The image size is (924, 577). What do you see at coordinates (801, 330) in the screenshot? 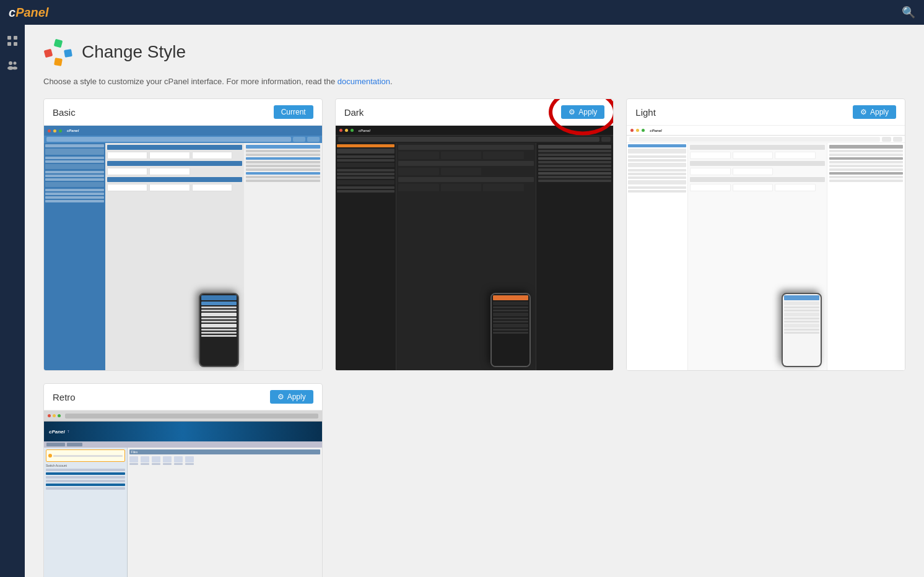
I see `light-phone-screen` at bounding box center [801, 330].